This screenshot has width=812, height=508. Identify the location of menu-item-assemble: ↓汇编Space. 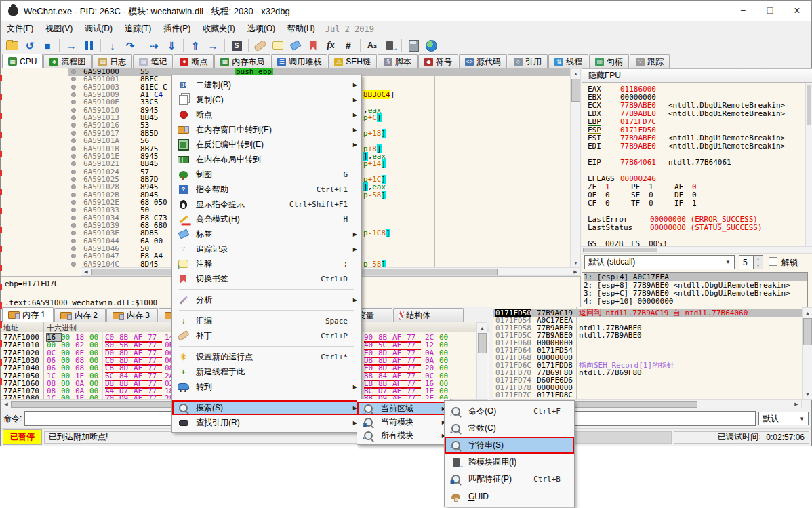
(267, 321).